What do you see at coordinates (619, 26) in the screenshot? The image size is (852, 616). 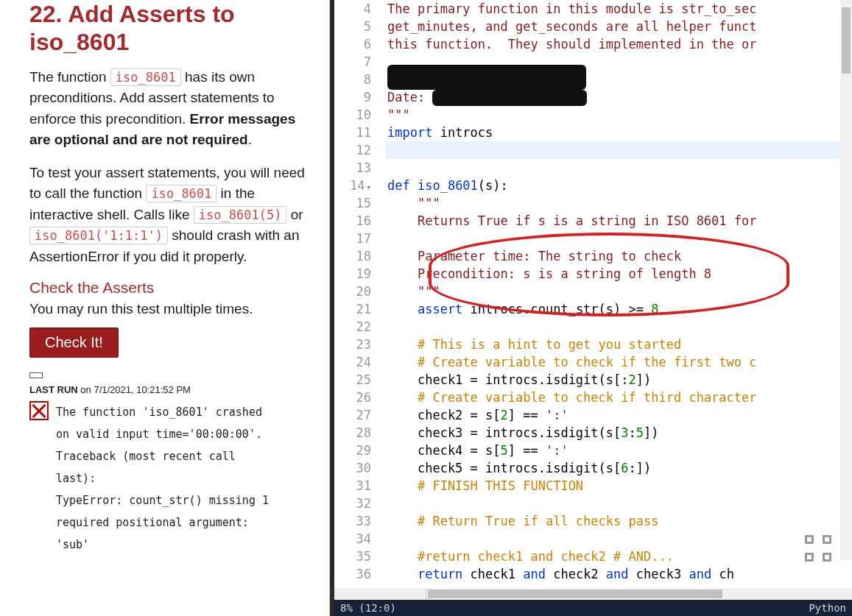 I see `code-line: get_minutes, and get_seconds are all hel…` at bounding box center [619, 26].